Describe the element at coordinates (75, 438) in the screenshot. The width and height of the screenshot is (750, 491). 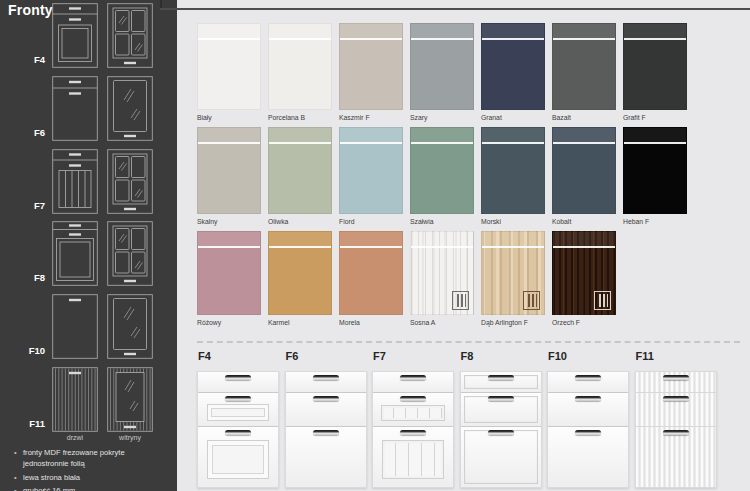
I see `doors-column-label: drzwi` at that location.